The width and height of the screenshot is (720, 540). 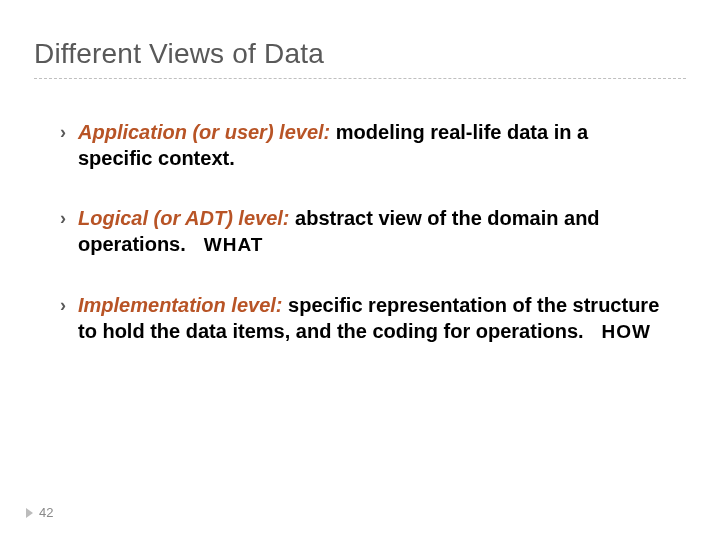 What do you see at coordinates (180, 305) in the screenshot?
I see `bullet-emph: Implementation level:` at bounding box center [180, 305].